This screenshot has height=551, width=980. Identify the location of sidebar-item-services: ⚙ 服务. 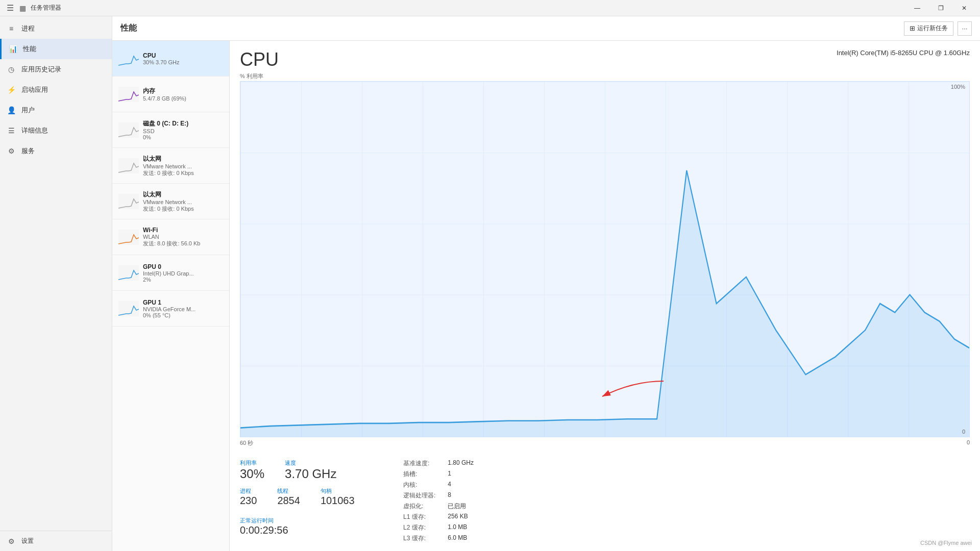
(56, 151).